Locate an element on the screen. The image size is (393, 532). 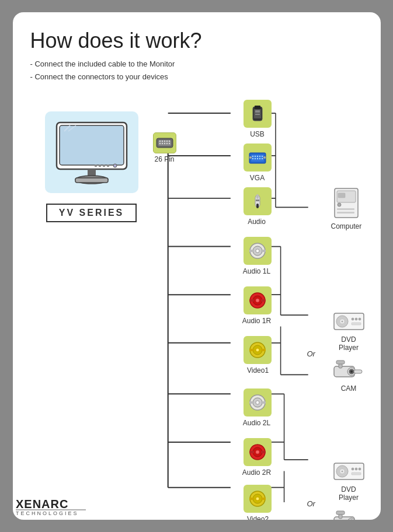
usb-connector-icon is located at coordinates (258, 114).